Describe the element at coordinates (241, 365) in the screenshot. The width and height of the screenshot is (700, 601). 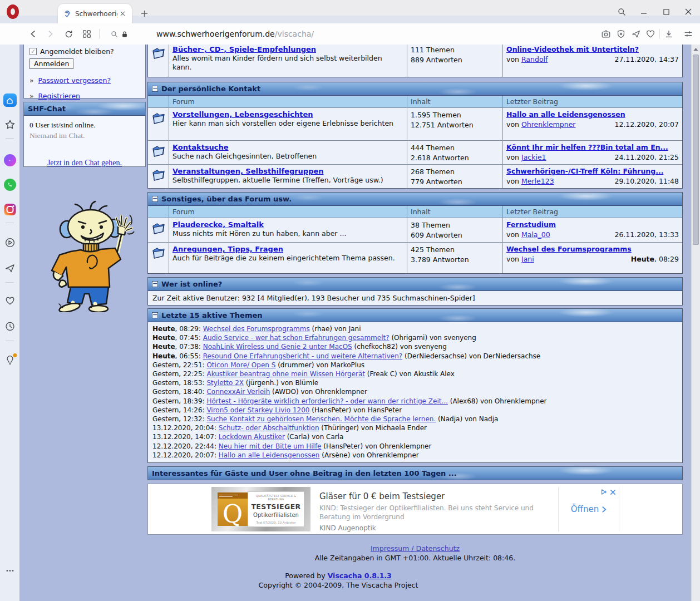
I see `topic-link: Oticon More/ Open S` at that location.